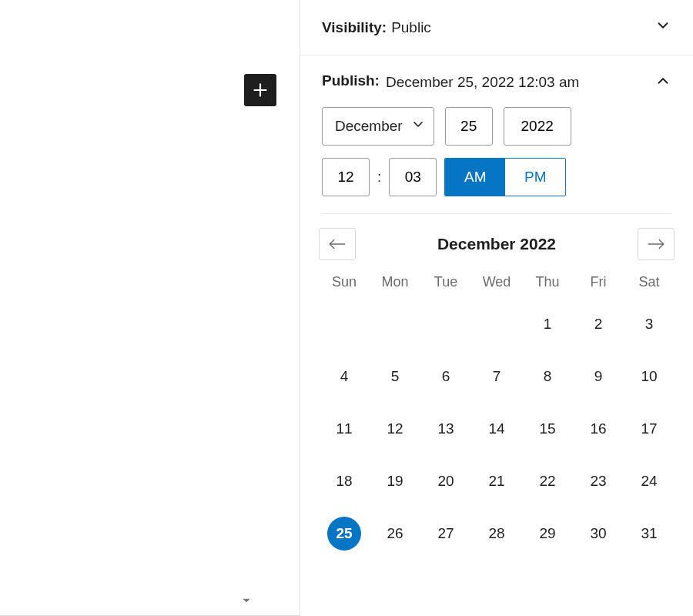 This screenshot has height=616, width=693. Describe the element at coordinates (411, 28) in the screenshot. I see `visibility-value: Public` at that location.